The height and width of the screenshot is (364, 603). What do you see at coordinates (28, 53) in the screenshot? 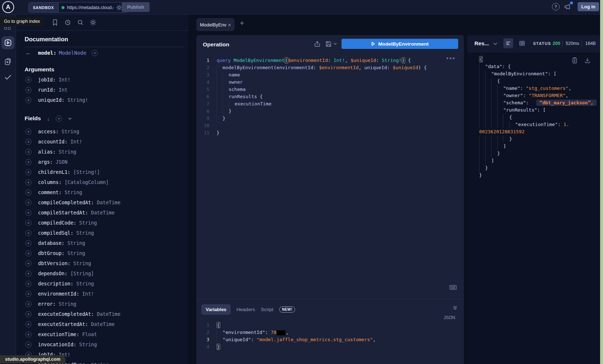
I see `back-arrow-icon: ←` at bounding box center [28, 53].